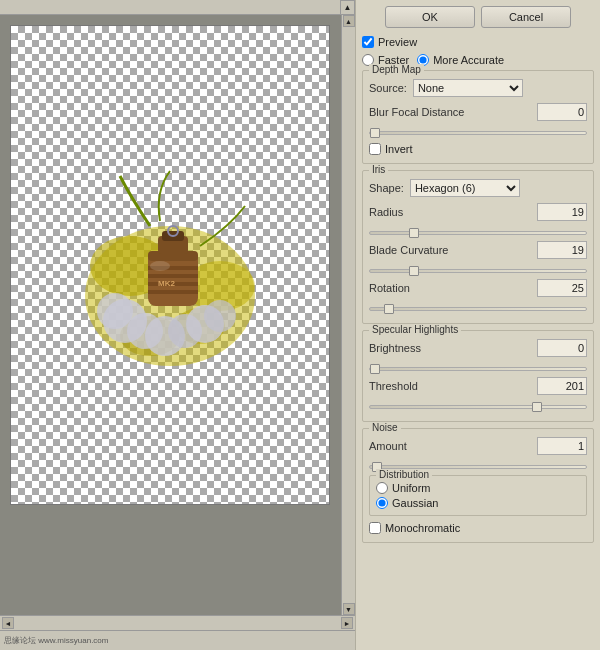  I want to click on invert-row: Invert, so click(478, 149).